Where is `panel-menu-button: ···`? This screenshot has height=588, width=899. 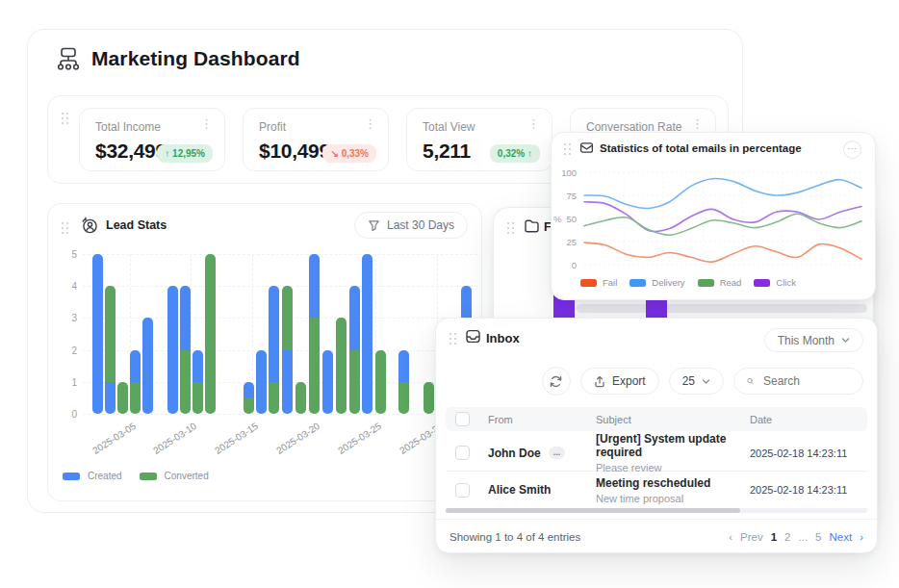
panel-menu-button: ··· is located at coordinates (853, 150).